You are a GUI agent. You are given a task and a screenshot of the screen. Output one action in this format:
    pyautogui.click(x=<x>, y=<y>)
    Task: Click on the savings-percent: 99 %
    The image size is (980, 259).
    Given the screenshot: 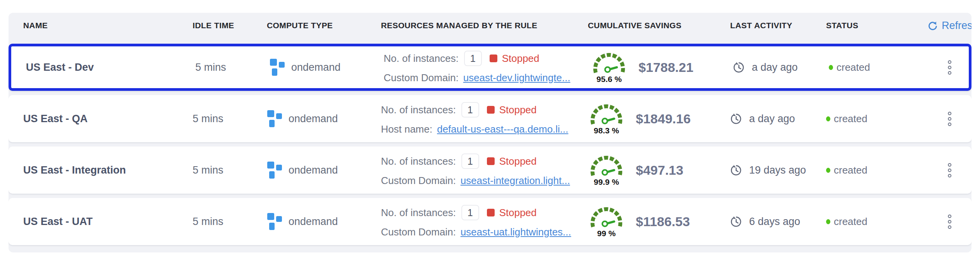 What is the action you would take?
    pyautogui.click(x=606, y=233)
    